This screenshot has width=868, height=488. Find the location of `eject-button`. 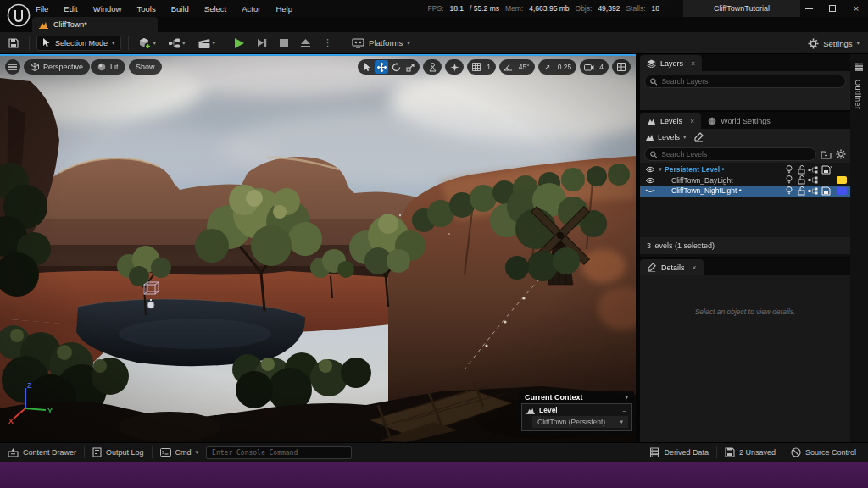

eject-button is located at coordinates (305, 43).